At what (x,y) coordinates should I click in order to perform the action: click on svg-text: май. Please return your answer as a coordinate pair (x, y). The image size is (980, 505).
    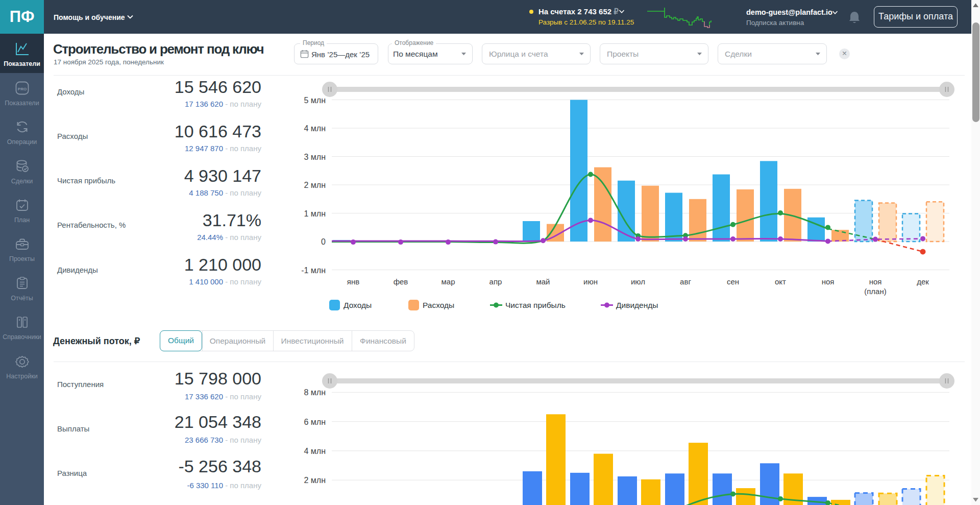
    Looking at the image, I should click on (543, 282).